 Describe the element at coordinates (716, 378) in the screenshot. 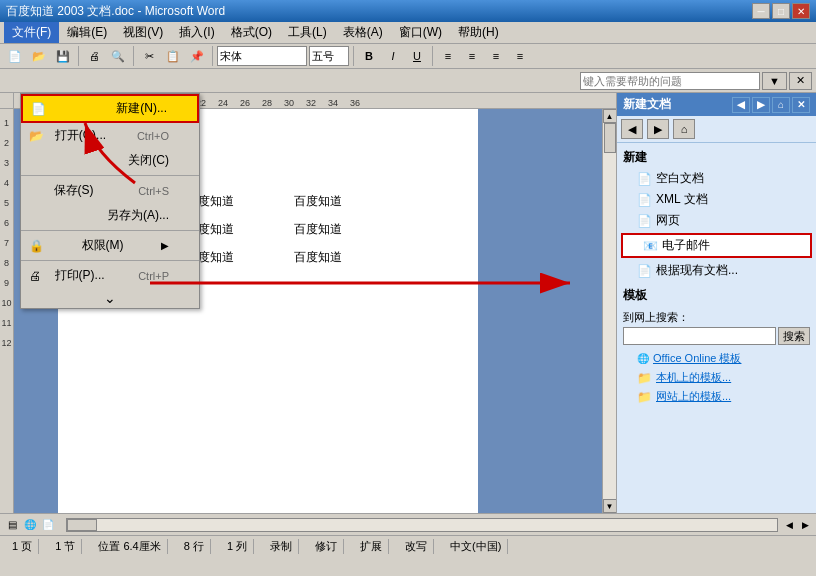

I see `panel-item-local-template: 📁 本机上的模板...` at that location.